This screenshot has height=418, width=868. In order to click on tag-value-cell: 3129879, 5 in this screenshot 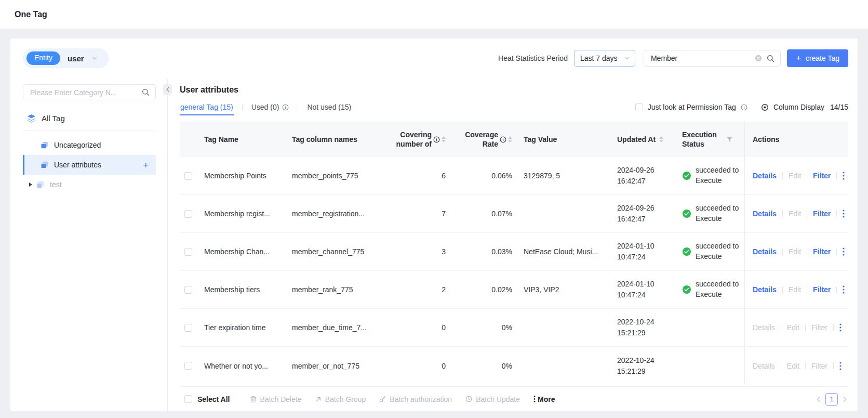, I will do `click(559, 176)`.